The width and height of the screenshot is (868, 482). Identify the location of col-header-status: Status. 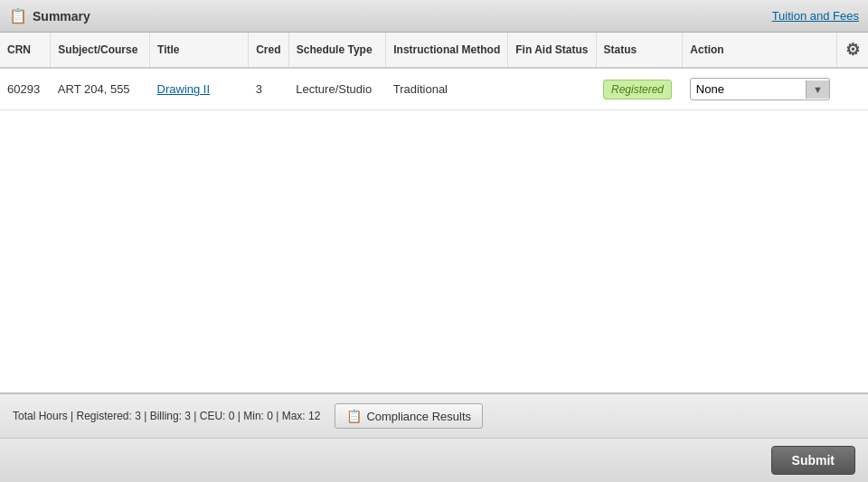
(639, 51).